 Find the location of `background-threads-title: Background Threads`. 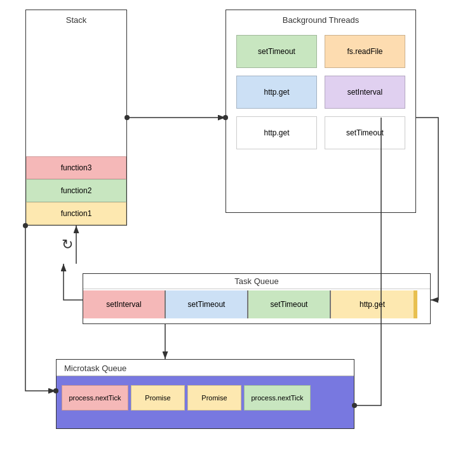

background-threads-title: Background Threads is located at coordinates (321, 19).